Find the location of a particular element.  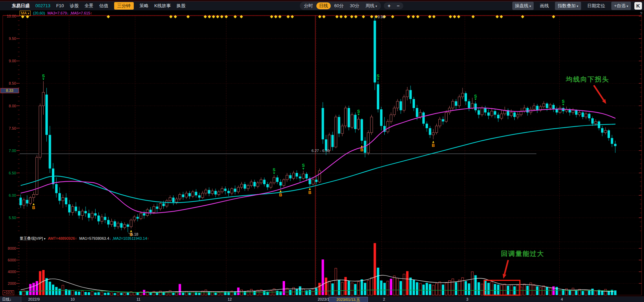

volume-unit-label: ×10万 is located at coordinates (8, 293).